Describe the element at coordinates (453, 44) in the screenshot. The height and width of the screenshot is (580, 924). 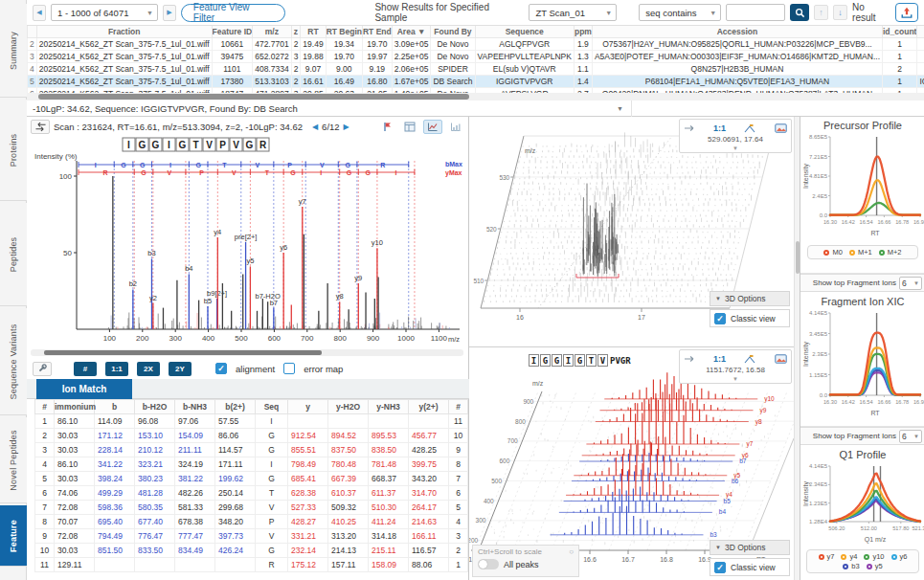
I see `cell: De Novo` at that location.